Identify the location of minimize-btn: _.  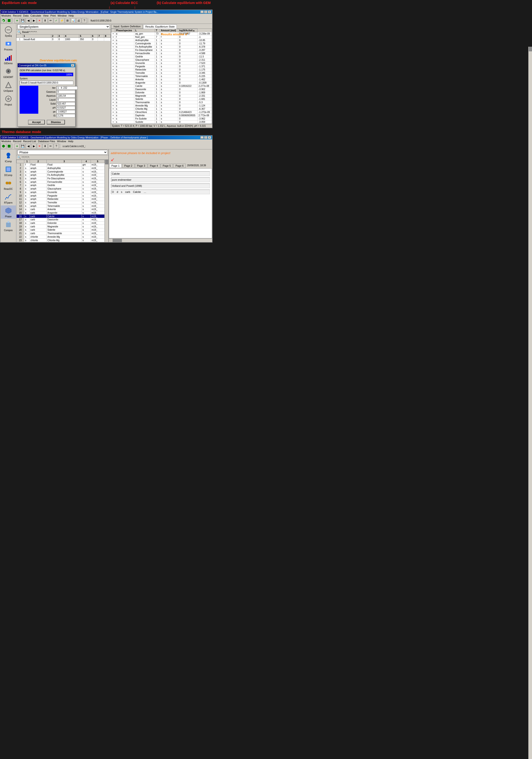
(202, 12).